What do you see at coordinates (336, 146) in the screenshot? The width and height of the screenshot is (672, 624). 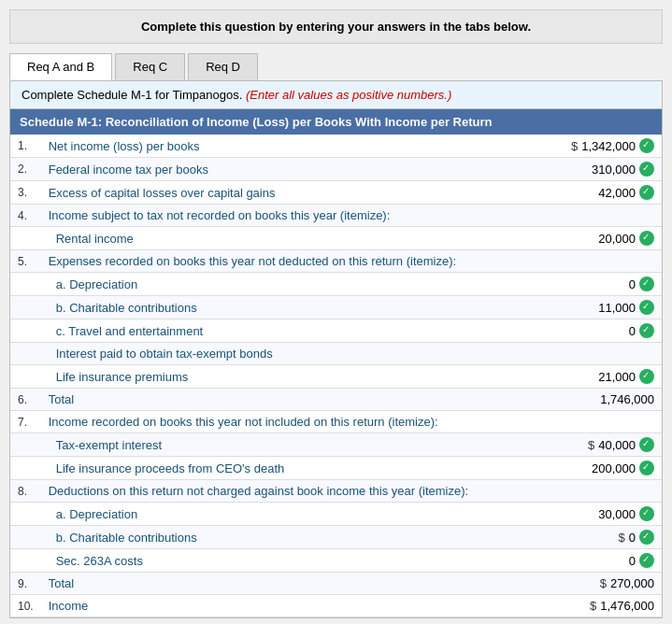 I see `table-row: 1.Net income (loss) per books$1,342,000` at bounding box center [336, 146].